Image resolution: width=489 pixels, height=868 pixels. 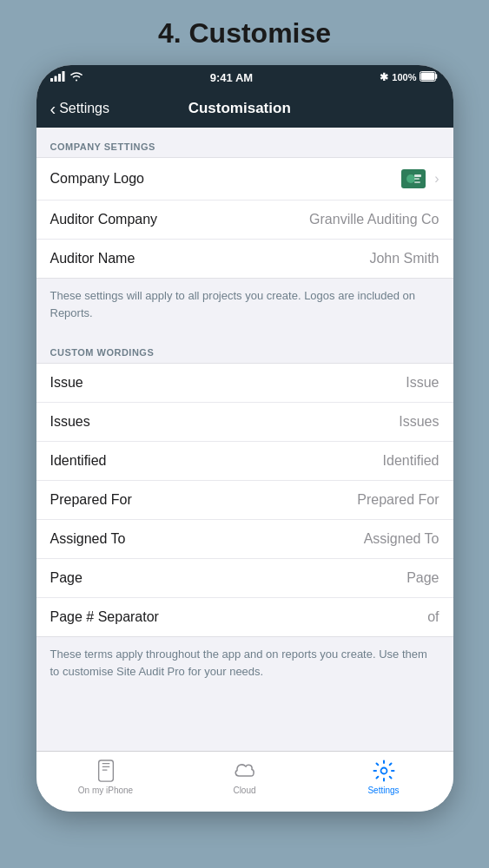 What do you see at coordinates (245, 422) in the screenshot?
I see `issues-row: Issues Issues` at bounding box center [245, 422].